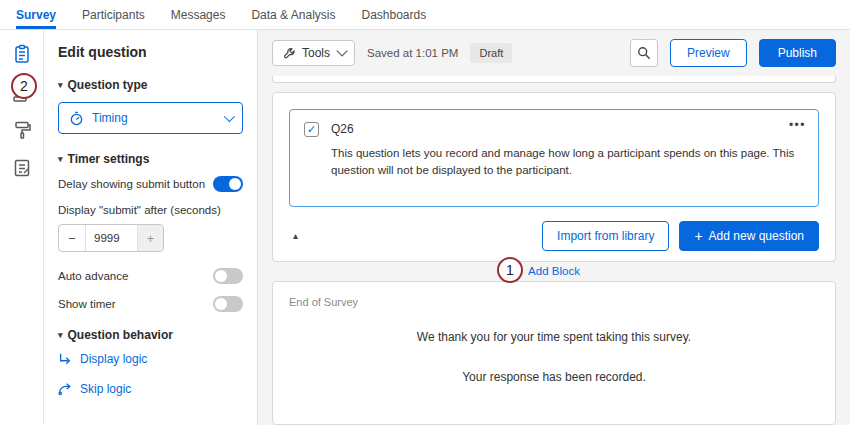 The height and width of the screenshot is (425, 850). Describe the element at coordinates (114, 359) in the screenshot. I see `display-logic-label: Display logic` at that location.